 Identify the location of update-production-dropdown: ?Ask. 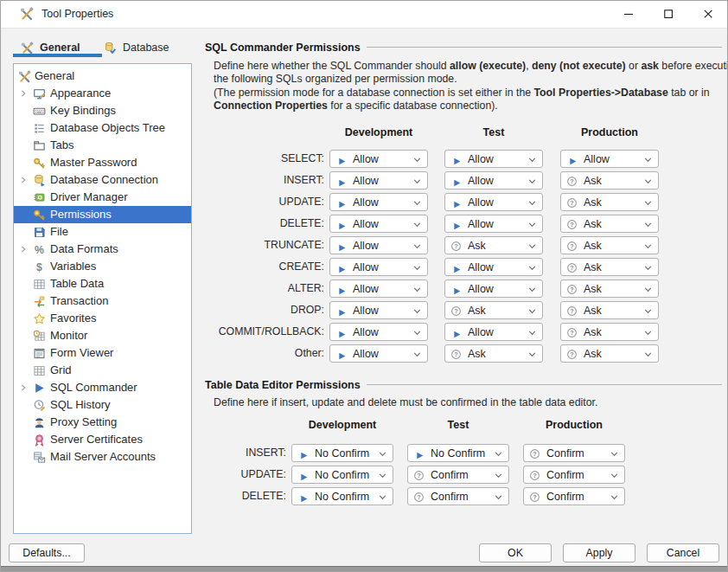
(610, 202).